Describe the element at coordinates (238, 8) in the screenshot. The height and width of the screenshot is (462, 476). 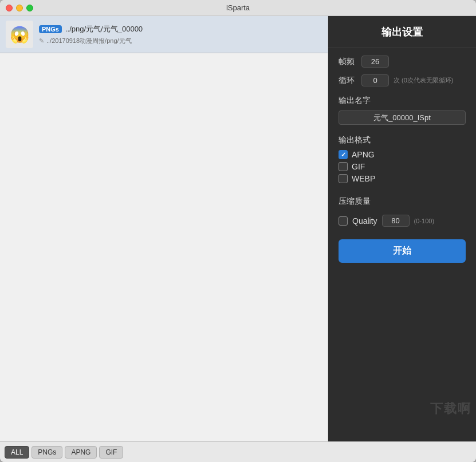
I see `titlebar: iSparta` at that location.